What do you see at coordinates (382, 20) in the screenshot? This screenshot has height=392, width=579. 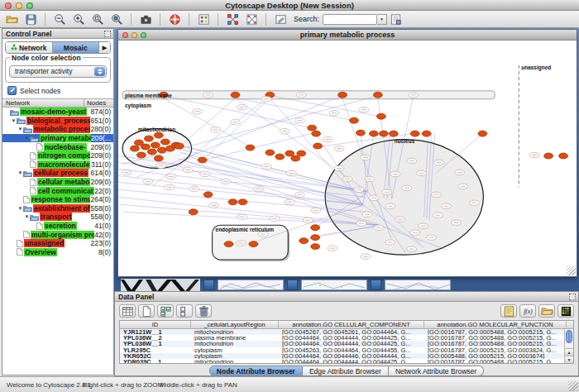 I see `search-dropdown-icon: ▼` at bounding box center [382, 20].